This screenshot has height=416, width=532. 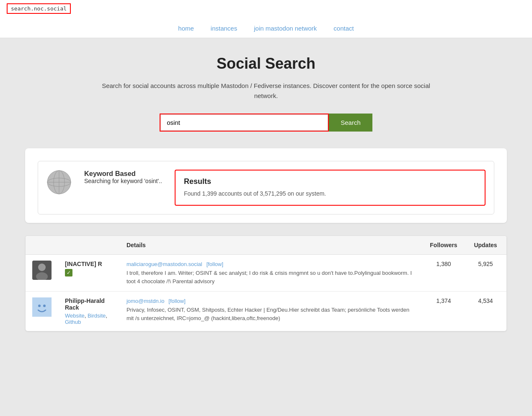 What do you see at coordinates (123, 177) in the screenshot?
I see `keyword-info: Keyword Based Searching for keyword 'osi…` at bounding box center [123, 177].